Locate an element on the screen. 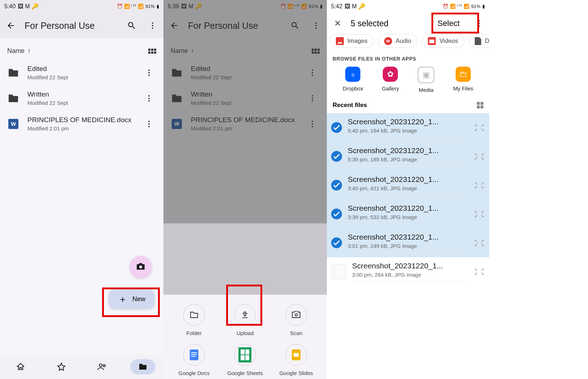 This screenshot has height=379, width=588. app-label: Gallery is located at coordinates (391, 89).